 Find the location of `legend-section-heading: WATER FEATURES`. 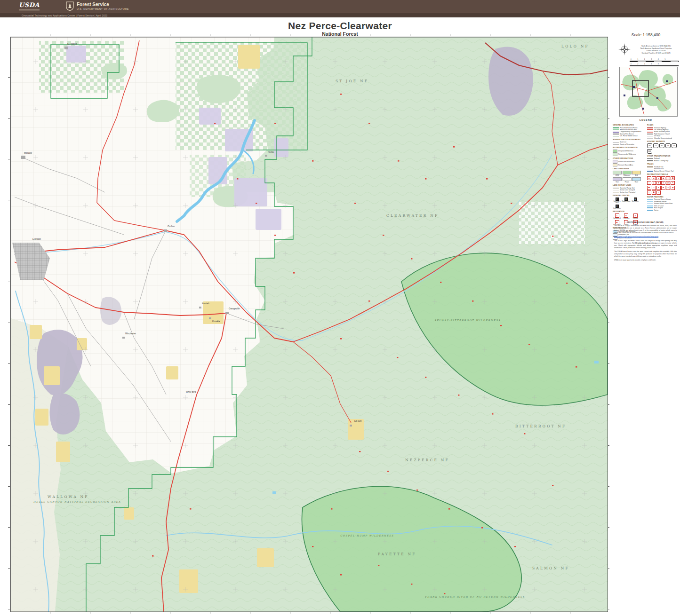

legend-section-heading: WATER FEATURES is located at coordinates (663, 197).